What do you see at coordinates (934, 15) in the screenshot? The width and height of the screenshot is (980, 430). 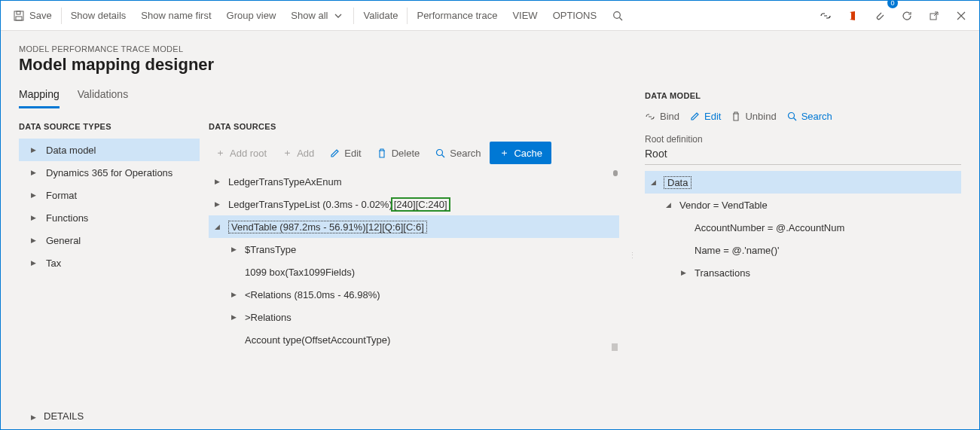 I see `popout-button` at bounding box center [934, 15].